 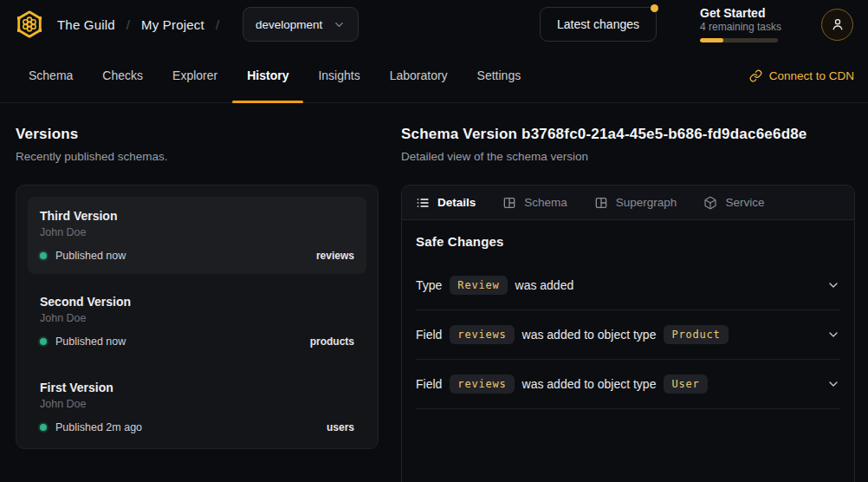 I want to click on tab-schema: Schema, so click(x=50, y=75).